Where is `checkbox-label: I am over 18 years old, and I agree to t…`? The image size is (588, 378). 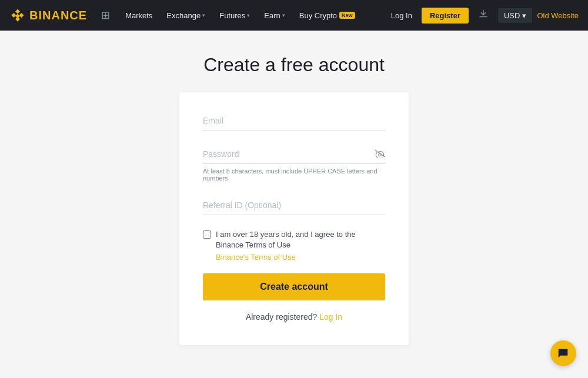 checkbox-label: I am over 18 years old, and I agree to t… is located at coordinates (300, 240).